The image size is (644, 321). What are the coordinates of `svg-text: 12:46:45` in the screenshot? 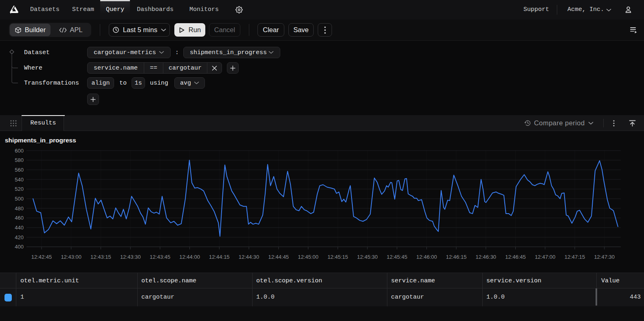 It's located at (516, 257).